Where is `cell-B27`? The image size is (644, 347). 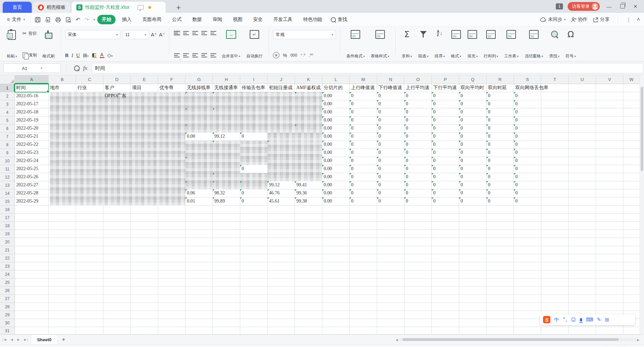
cell-B27 is located at coordinates (62, 299).